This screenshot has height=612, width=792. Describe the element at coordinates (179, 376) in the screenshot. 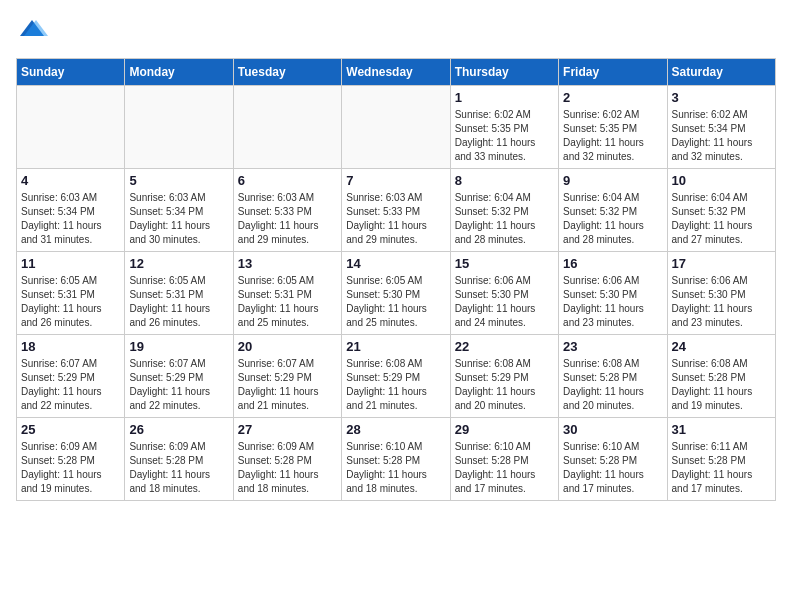

I see `calendar-cell: 19Sunrise: 6:07 AM Sunset: 5:29 PM Dayli…` at that location.